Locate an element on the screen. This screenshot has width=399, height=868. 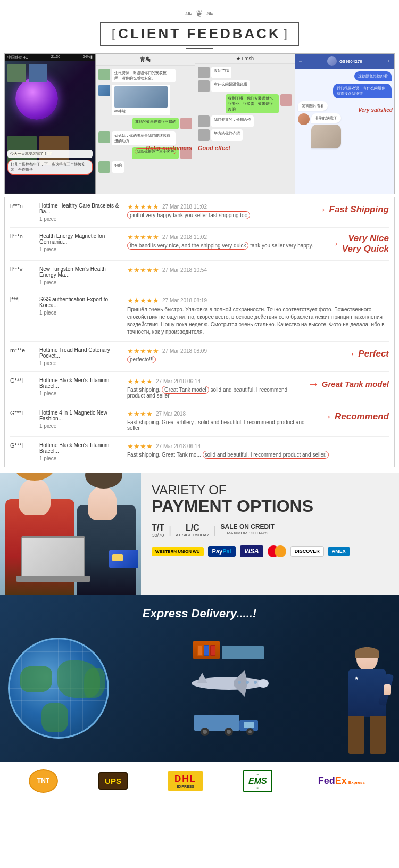
review-row-3: li***v New Tungsten Men's Health Energy … is located at coordinates (200, 276).